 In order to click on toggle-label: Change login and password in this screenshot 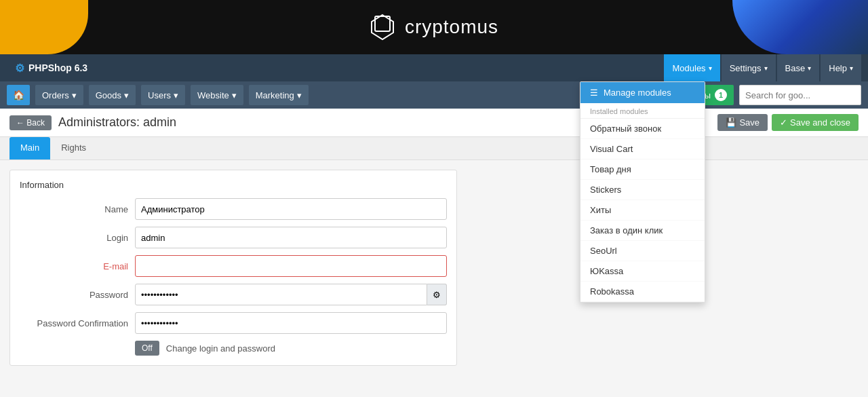, I will do `click(221, 349)`.